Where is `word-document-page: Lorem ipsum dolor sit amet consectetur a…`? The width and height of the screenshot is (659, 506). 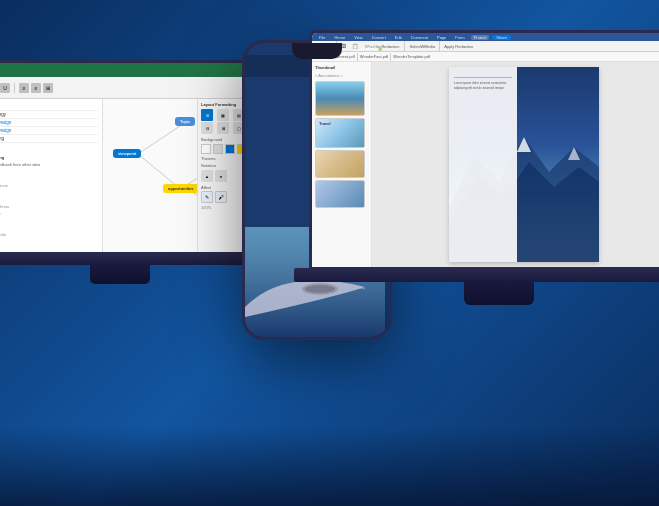 word-document-page: Lorem ipsum dolor sit amet consectetur a… is located at coordinates (524, 164).